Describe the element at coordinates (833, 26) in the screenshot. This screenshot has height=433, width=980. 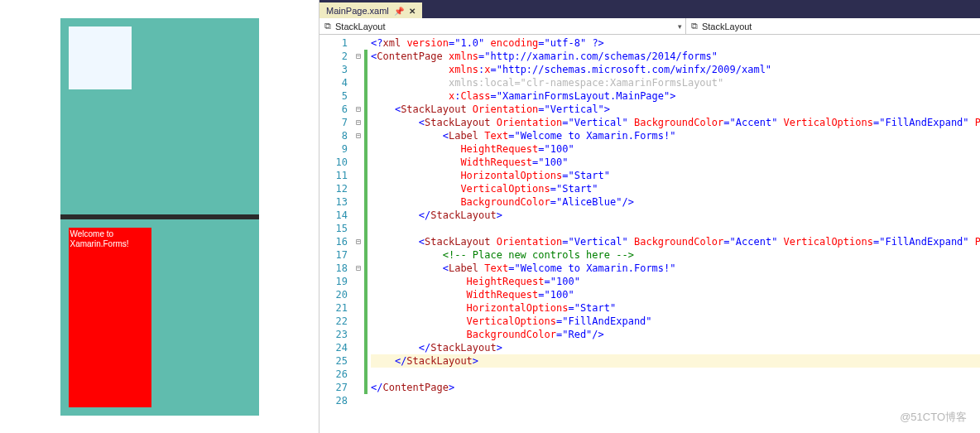
I see `breadcrumb-right: ⧉ StackLayout ▾` at that location.